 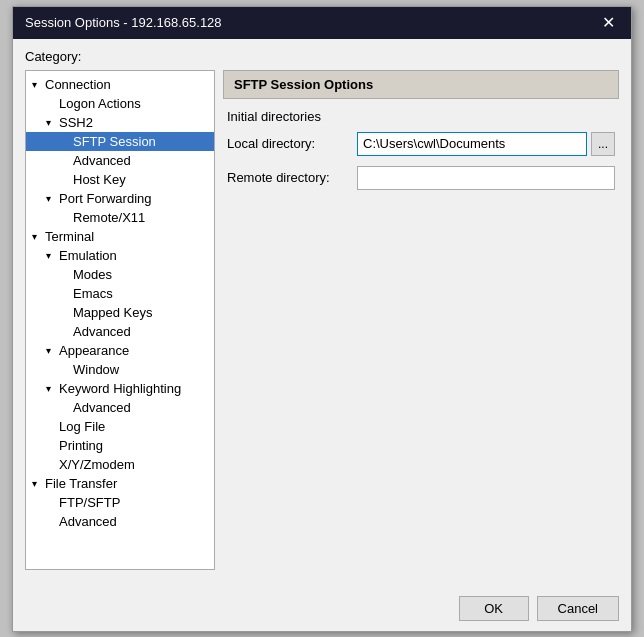 I want to click on tree-item: ▾Appearance, so click(x=120, y=350).